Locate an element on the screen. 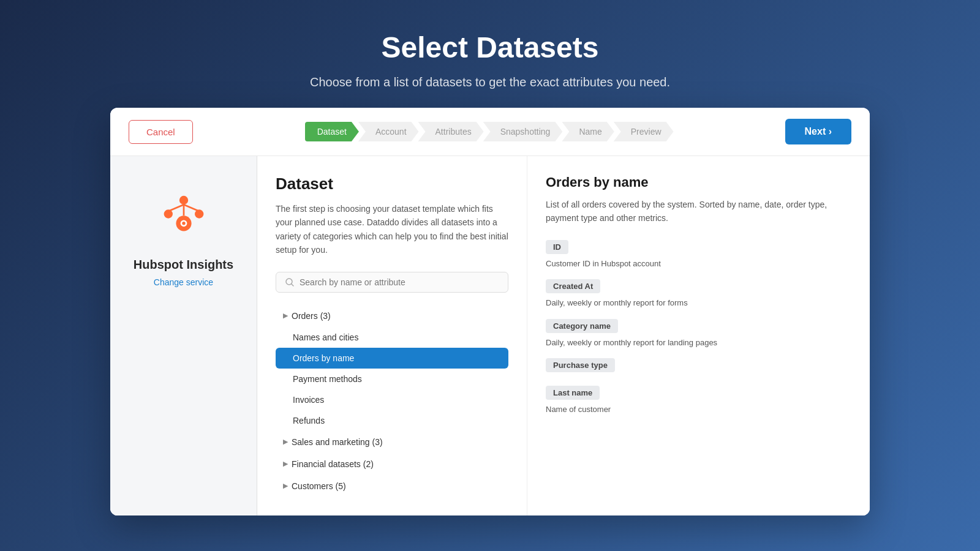 This screenshot has width=980, height=551. attribute-purchase-type: Purchase type is located at coordinates (698, 367).